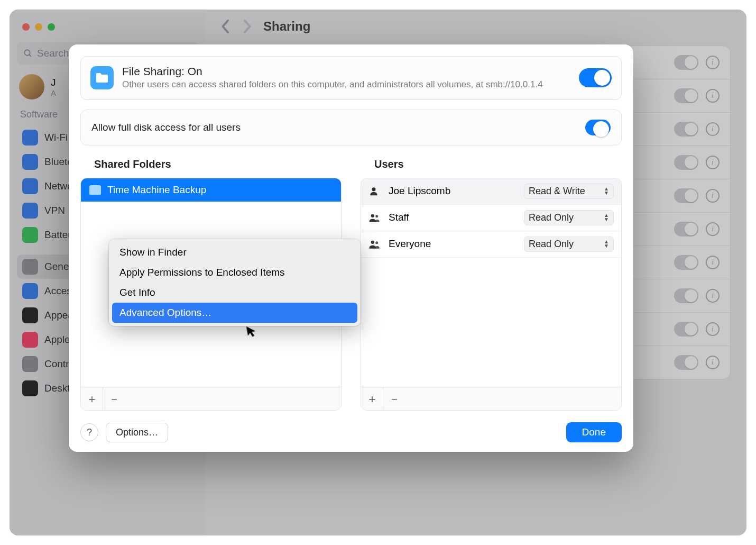 This screenshot has width=756, height=545. Describe the element at coordinates (453, 217) in the screenshot. I see `user-name: Staff` at that location.